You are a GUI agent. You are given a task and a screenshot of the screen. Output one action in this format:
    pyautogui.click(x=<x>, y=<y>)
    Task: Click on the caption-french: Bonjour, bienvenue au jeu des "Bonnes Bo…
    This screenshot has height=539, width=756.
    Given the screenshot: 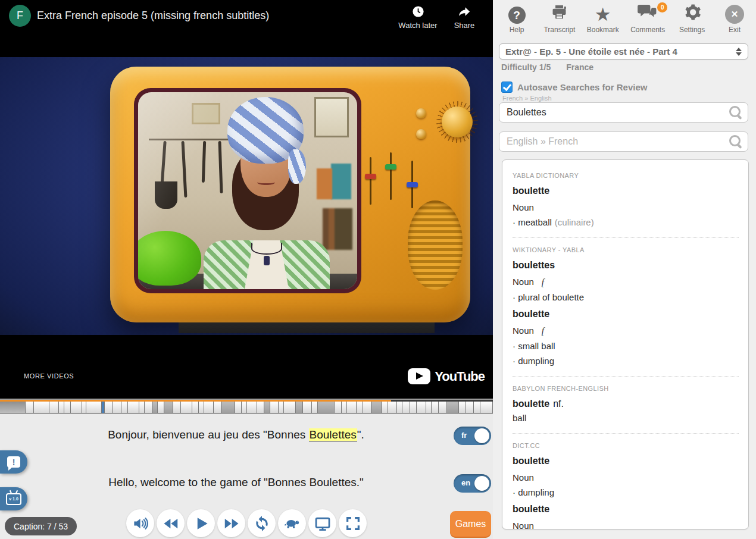 What is the action you would take?
    pyautogui.click(x=236, y=435)
    